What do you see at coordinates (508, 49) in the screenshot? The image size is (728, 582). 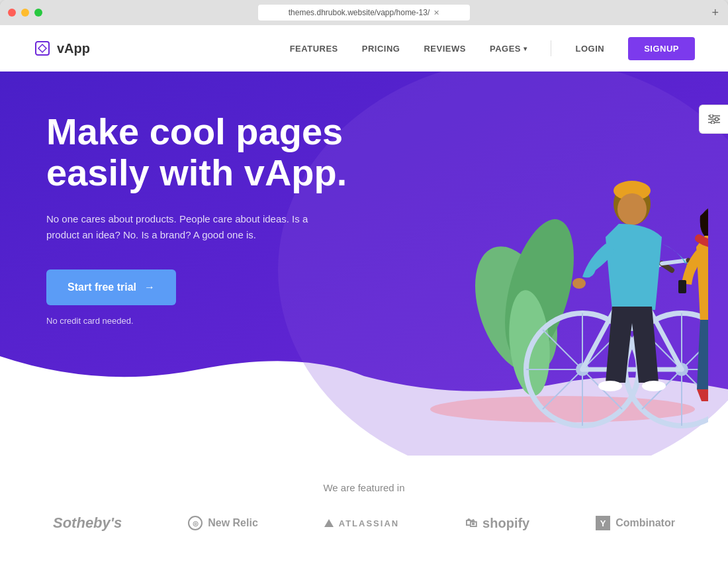 I see `nav-pages: PAGES ▾` at bounding box center [508, 49].